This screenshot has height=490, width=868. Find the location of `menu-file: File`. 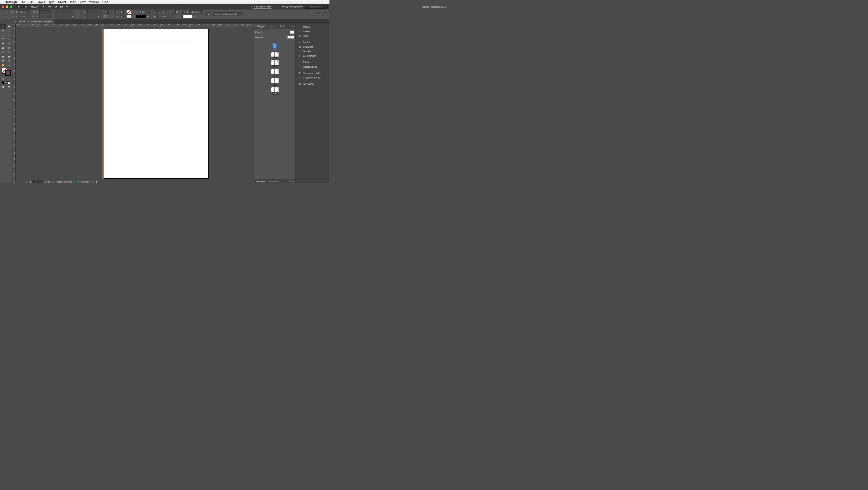

menu-file: File is located at coordinates (23, 2).